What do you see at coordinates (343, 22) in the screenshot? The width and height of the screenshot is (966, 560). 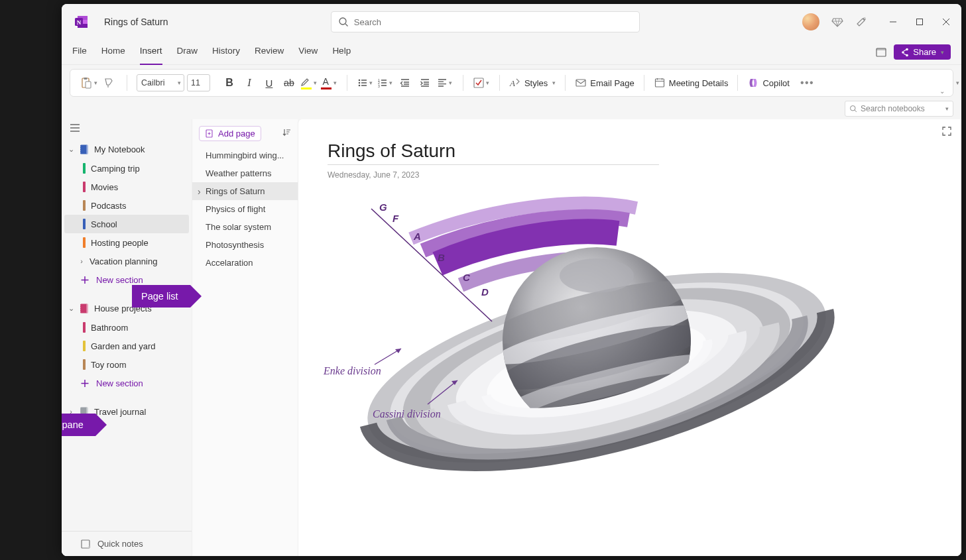 I see `search-icon` at bounding box center [343, 22].